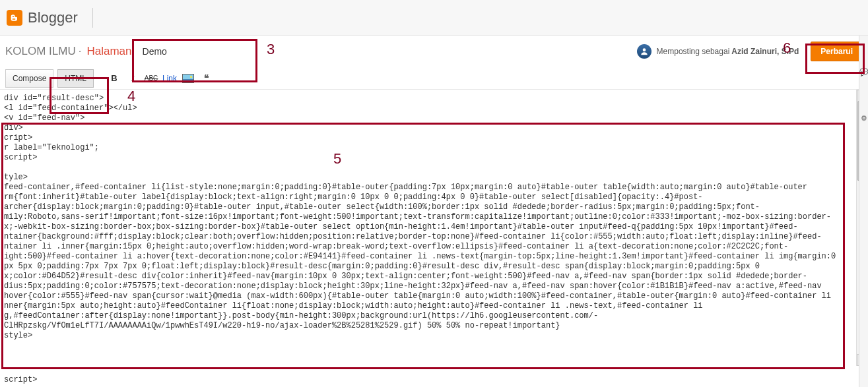  What do you see at coordinates (765, 51) in the screenshot?
I see `posting-user: Azid Zainuri, S.Pd` at bounding box center [765, 51].